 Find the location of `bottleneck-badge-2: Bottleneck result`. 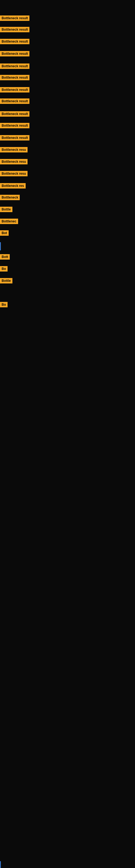

bottleneck-badge-2: Bottleneck result is located at coordinates (15, 41).